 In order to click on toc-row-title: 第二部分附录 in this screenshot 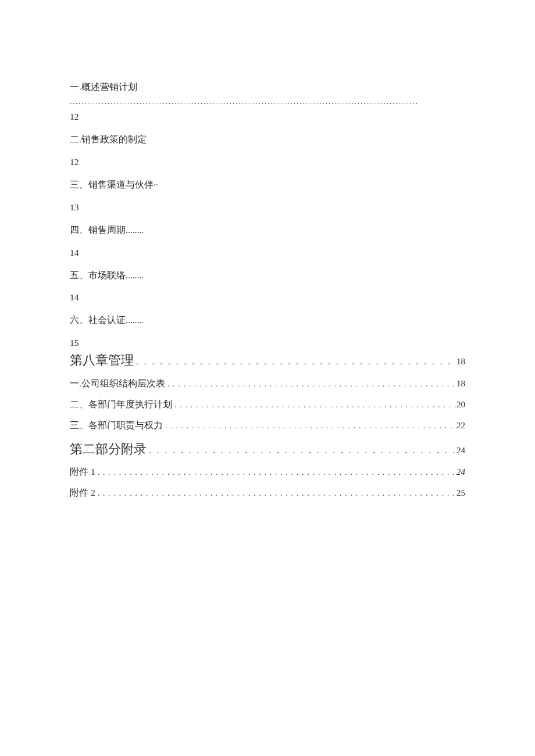, I will do `click(108, 449)`.